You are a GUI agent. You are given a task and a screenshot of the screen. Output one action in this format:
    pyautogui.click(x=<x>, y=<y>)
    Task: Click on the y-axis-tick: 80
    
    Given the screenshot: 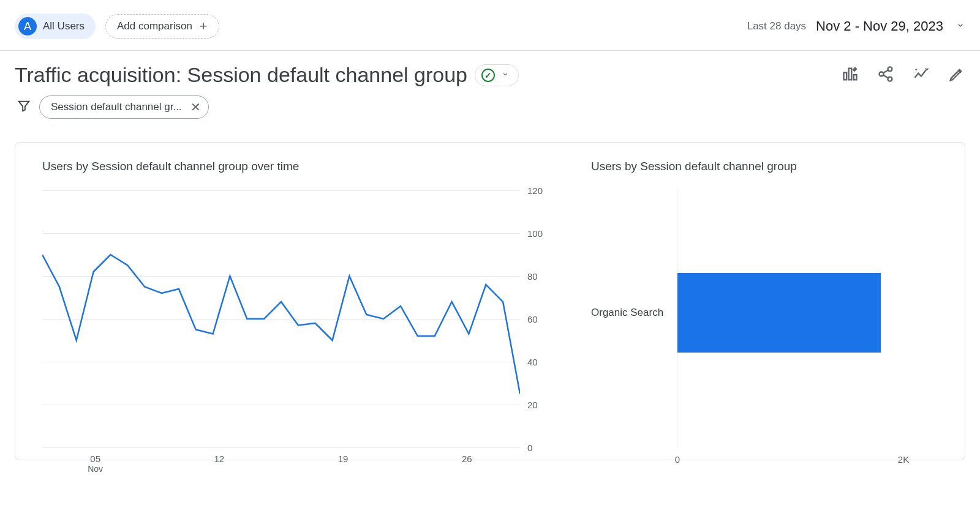 What is the action you would take?
    pyautogui.click(x=533, y=277)
    